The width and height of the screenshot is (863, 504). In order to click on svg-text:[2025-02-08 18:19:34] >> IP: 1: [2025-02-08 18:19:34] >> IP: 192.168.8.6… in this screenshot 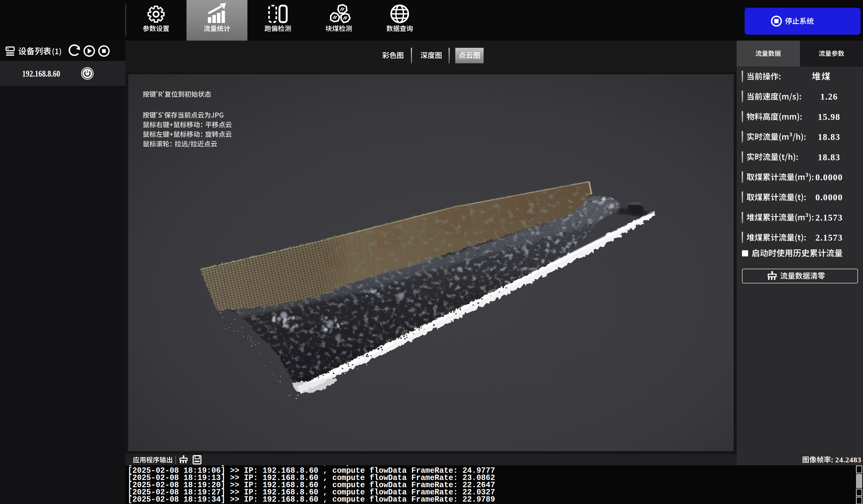, I will do `click(312, 500)`.